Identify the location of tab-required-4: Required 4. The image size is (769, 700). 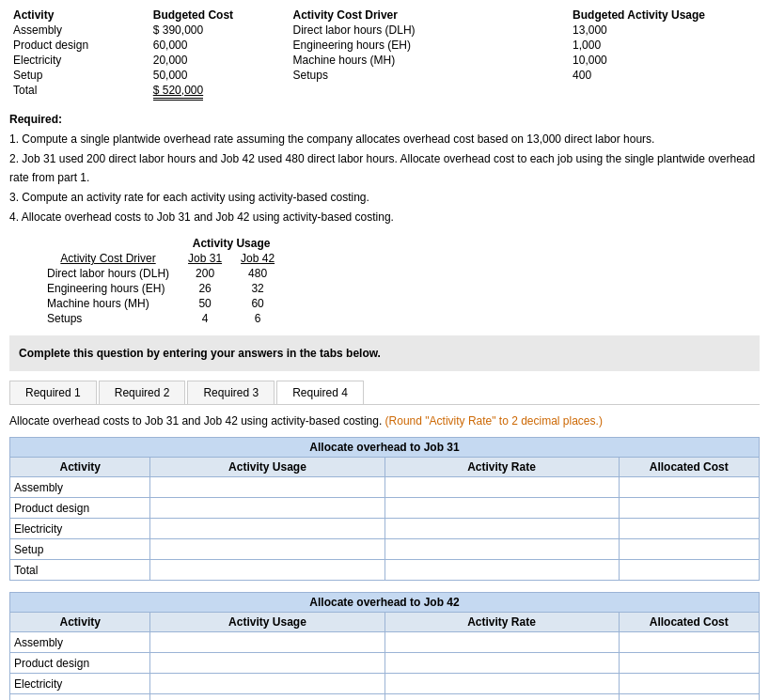
(320, 393).